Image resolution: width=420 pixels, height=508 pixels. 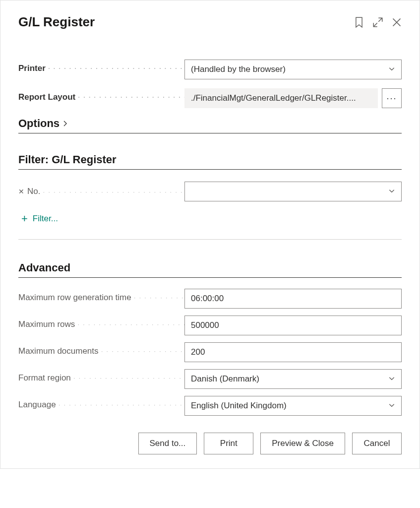 What do you see at coordinates (46, 219) in the screenshot?
I see `add-filter-label: Filter...` at bounding box center [46, 219].